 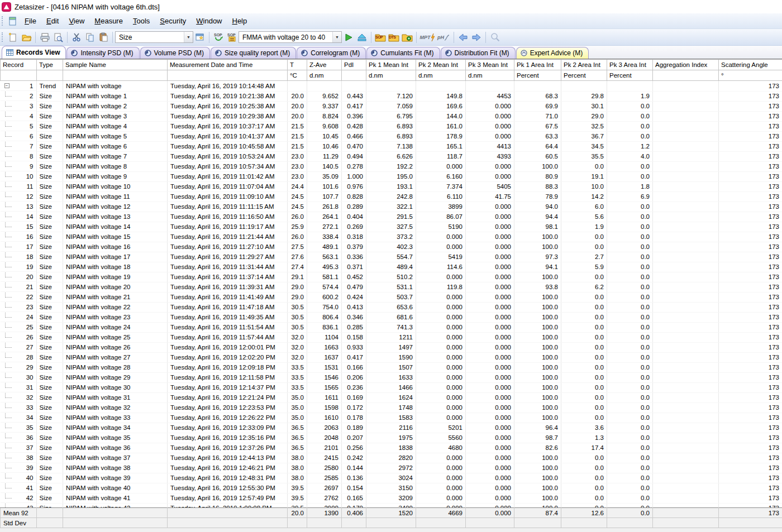 What do you see at coordinates (254, 52) in the screenshot?
I see `tab-size-quality-report-m: Size quality report (M)` at bounding box center [254, 52].